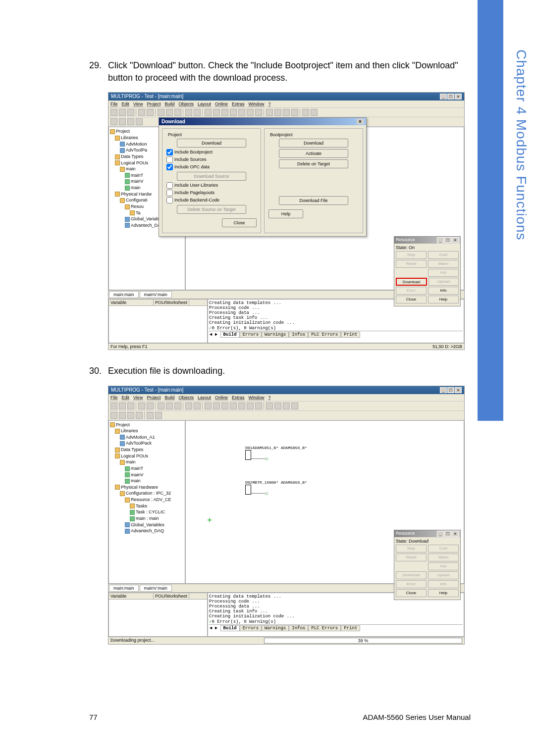 The image size is (535, 756). Describe the element at coordinates (314, 201) in the screenshot. I see `download-file-button: Download File` at that location.